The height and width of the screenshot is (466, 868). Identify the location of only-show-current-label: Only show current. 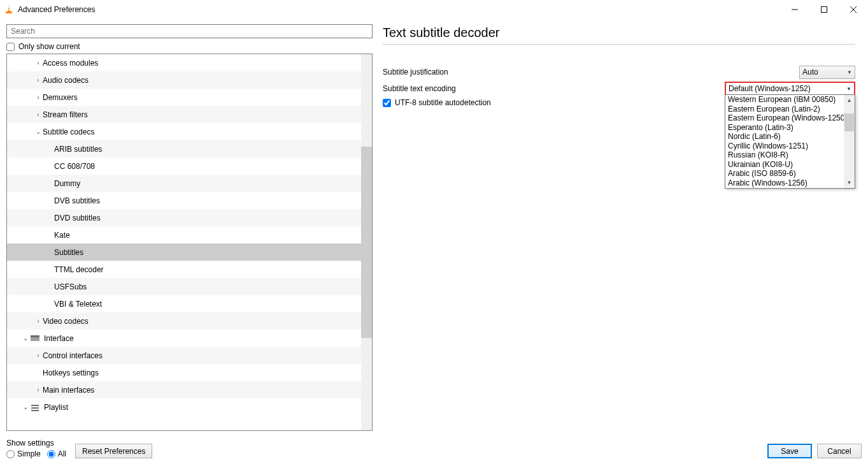
(50, 47).